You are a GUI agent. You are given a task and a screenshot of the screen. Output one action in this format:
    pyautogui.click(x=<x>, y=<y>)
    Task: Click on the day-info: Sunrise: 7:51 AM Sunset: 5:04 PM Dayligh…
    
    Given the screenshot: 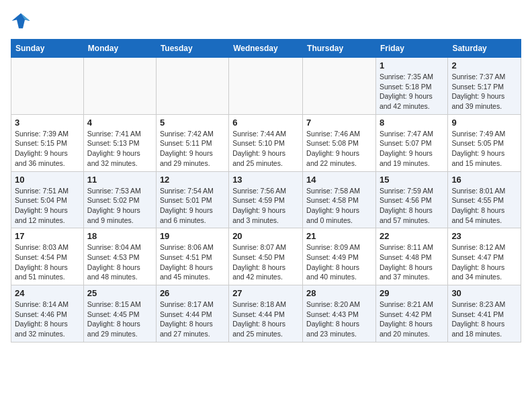 What is the action you would take?
    pyautogui.click(x=47, y=205)
    